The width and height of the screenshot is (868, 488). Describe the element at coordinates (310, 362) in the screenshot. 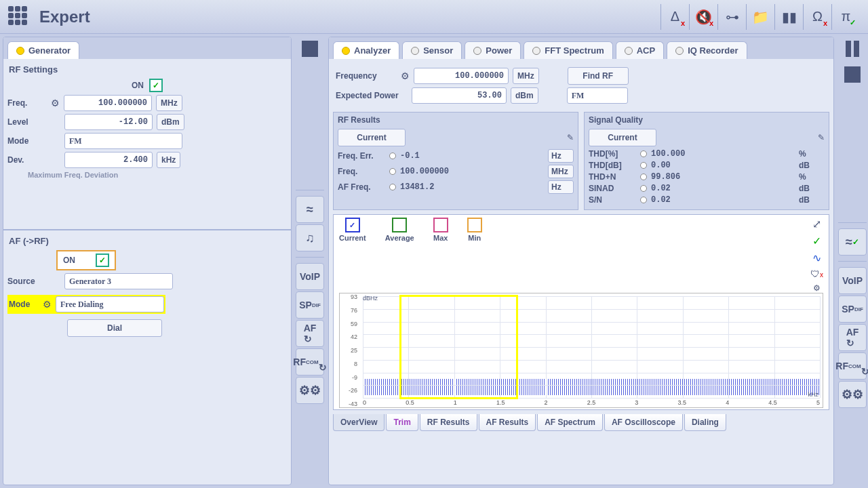

I see `rf-out-button: RFCOM↻` at that location.